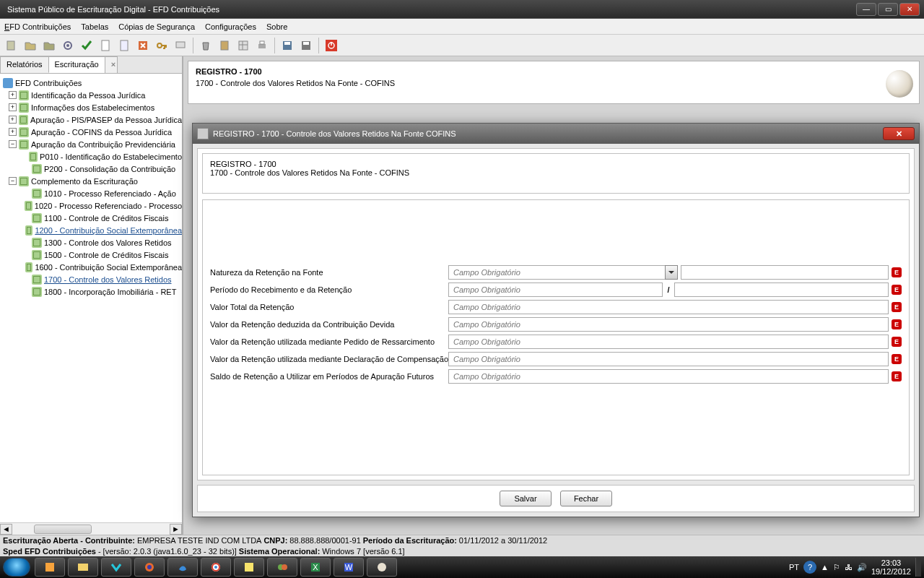 This screenshot has height=578, width=924. I want to click on maximize-button: ▭, so click(888, 9).